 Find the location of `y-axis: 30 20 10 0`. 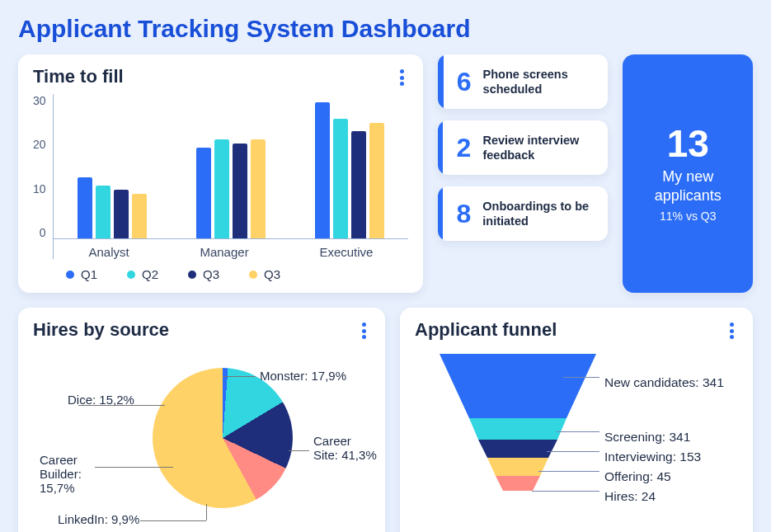

y-axis: 30 20 10 0 is located at coordinates (40, 177).